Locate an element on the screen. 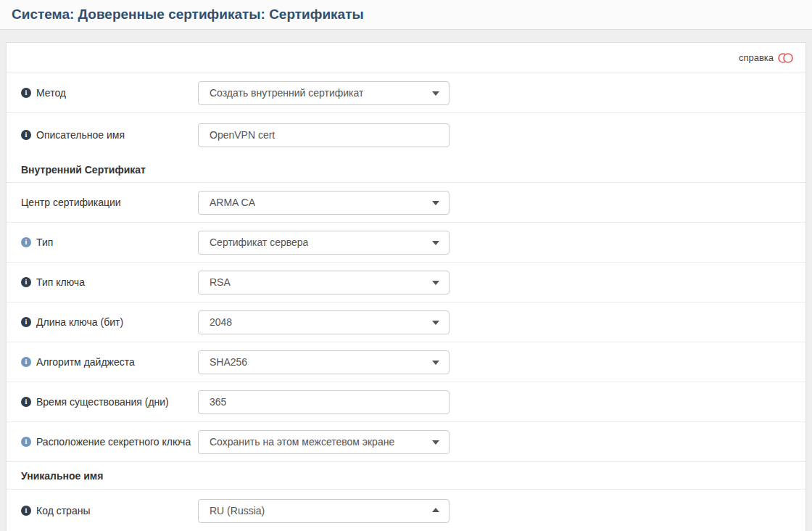 The height and width of the screenshot is (531, 812). page-title: Система: Доверенные сертификаты: Сертифи… is located at coordinates (406, 15).